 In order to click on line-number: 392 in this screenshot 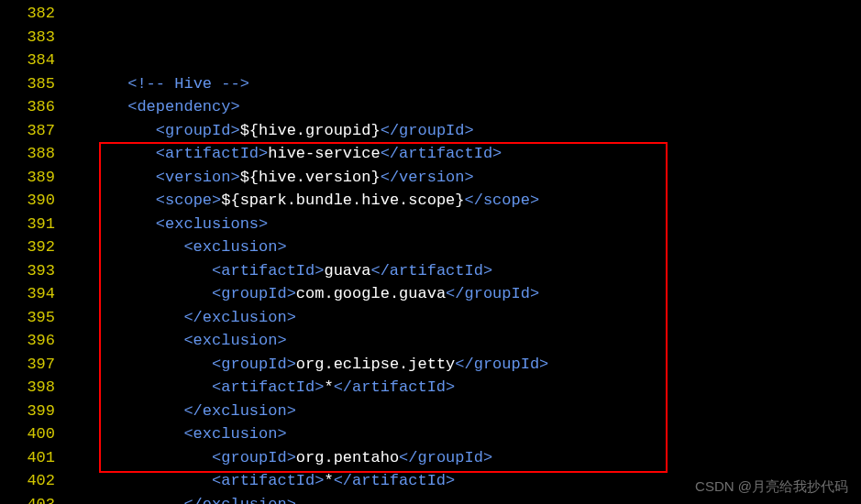, I will do `click(28, 247)`.